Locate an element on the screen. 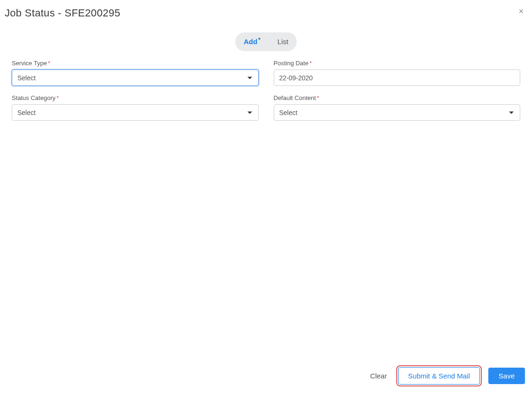  save-button: Save is located at coordinates (507, 376).